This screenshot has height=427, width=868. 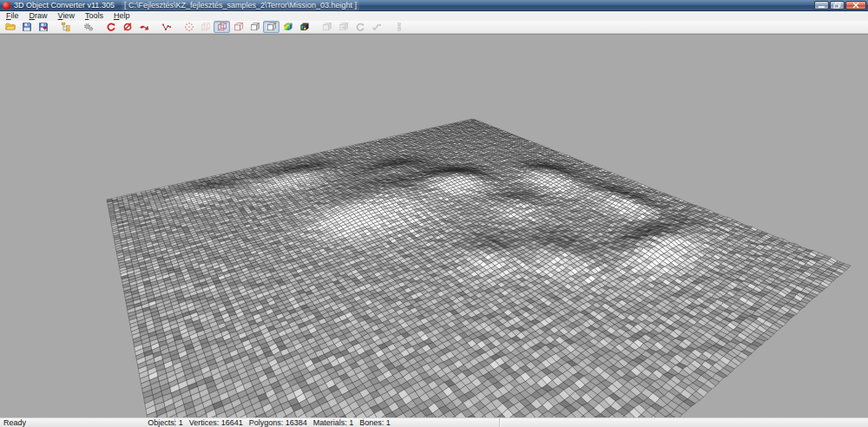 What do you see at coordinates (399, 27) in the screenshot?
I see `disabled-bone-icon` at bounding box center [399, 27].